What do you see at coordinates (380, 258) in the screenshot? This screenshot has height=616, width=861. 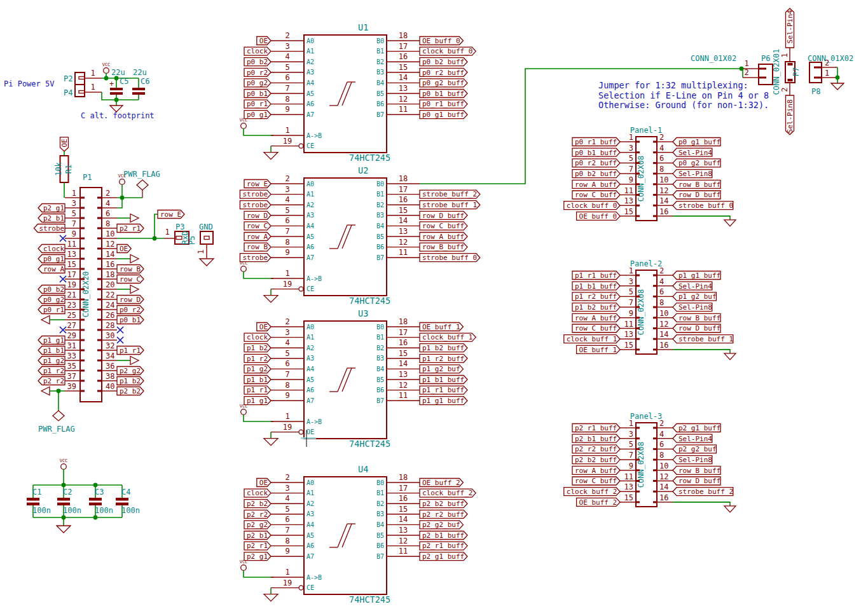 I see `pin-name: B7` at bounding box center [380, 258].